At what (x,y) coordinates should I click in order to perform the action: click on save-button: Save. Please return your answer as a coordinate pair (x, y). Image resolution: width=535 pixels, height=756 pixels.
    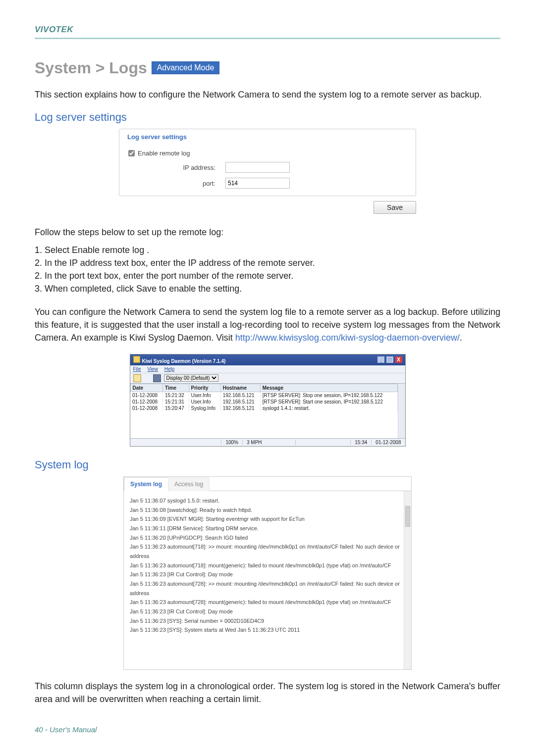
    Looking at the image, I should click on (395, 207).